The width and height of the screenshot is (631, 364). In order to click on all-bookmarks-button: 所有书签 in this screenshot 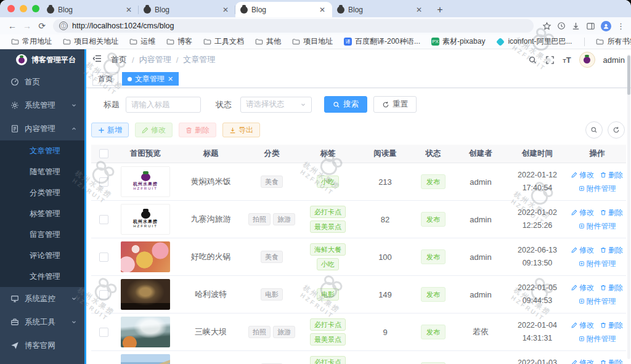, I will do `click(611, 42)`.